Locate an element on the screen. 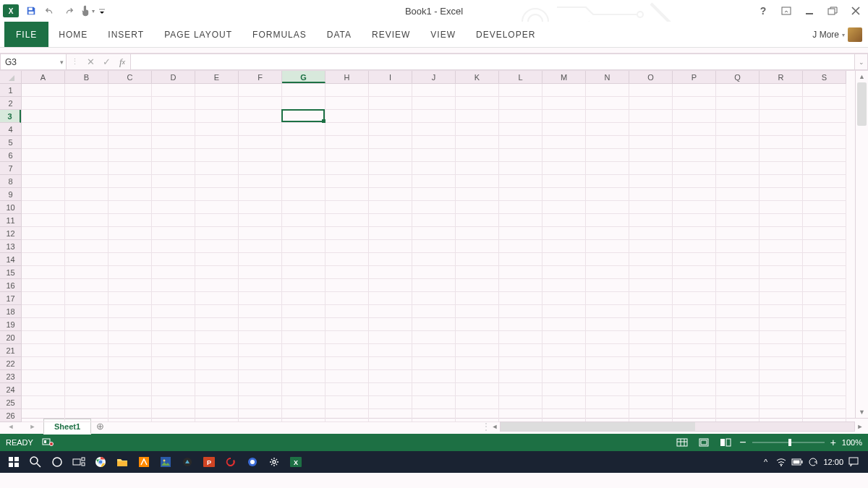 The width and height of the screenshot is (868, 488). row-header: 21 is located at coordinates (10, 351).